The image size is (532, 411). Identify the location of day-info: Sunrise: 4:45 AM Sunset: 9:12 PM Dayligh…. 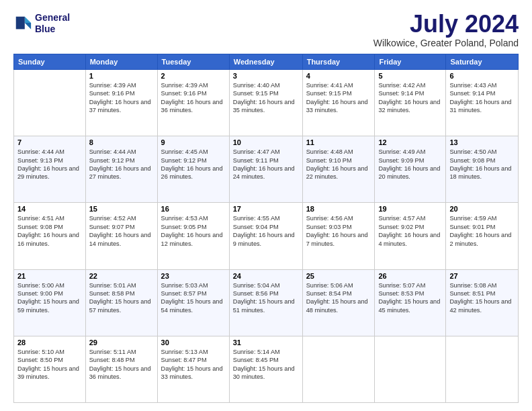
(193, 165).